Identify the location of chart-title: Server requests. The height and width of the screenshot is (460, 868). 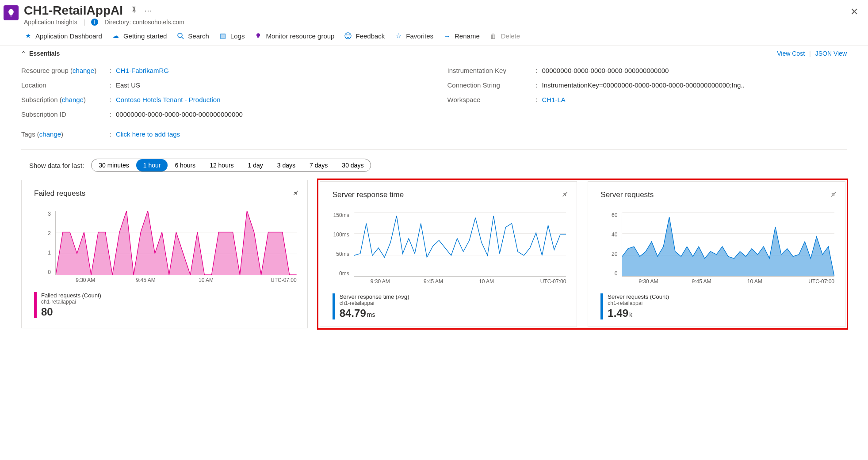
(627, 195).